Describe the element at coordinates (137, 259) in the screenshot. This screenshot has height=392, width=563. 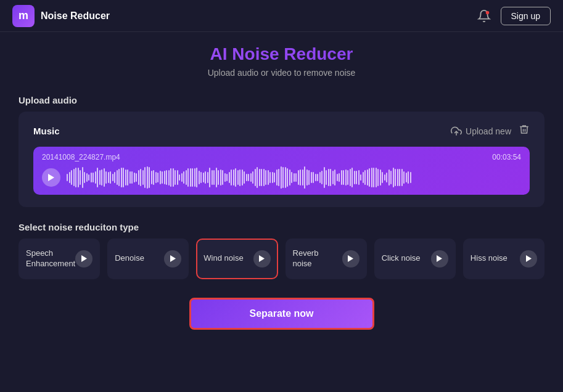
I see `noise-type-label: Denoise` at that location.